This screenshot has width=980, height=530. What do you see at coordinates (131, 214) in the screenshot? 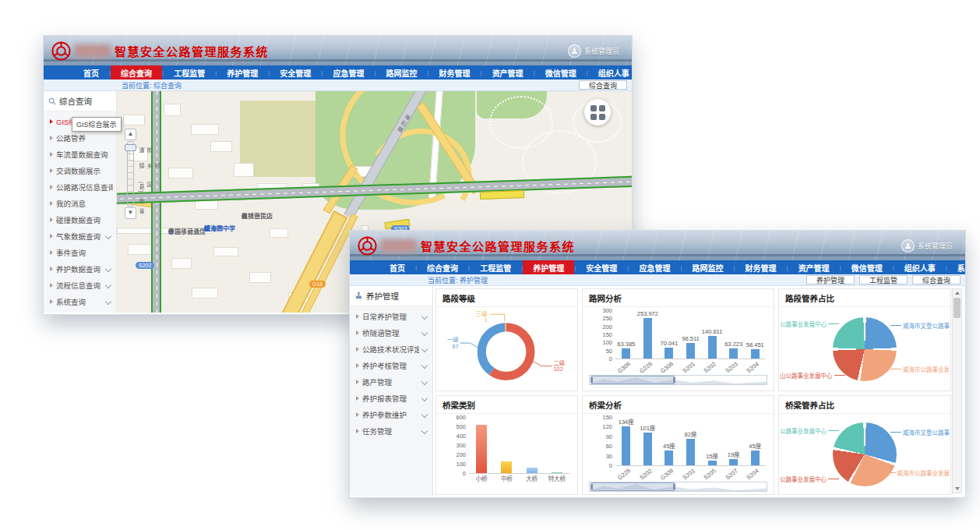
I see `map-zoom-out-button: ▼` at bounding box center [131, 214].